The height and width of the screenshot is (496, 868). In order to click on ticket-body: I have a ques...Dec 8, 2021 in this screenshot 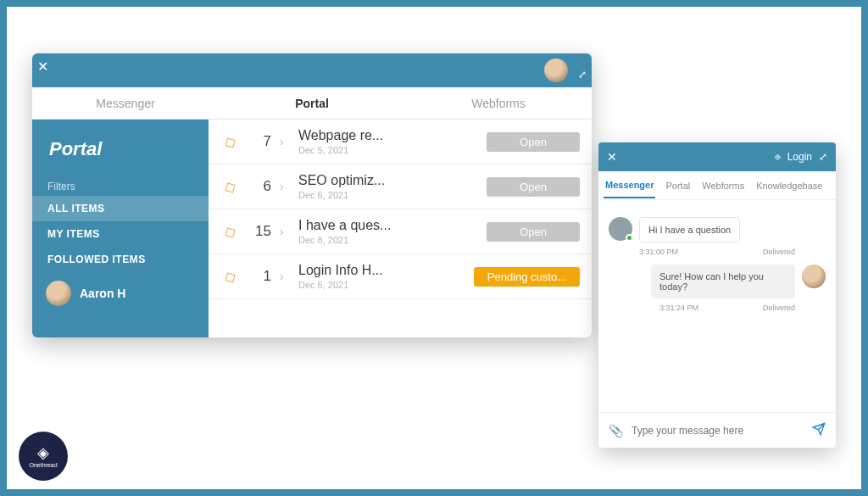, I will do `click(388, 231)`.